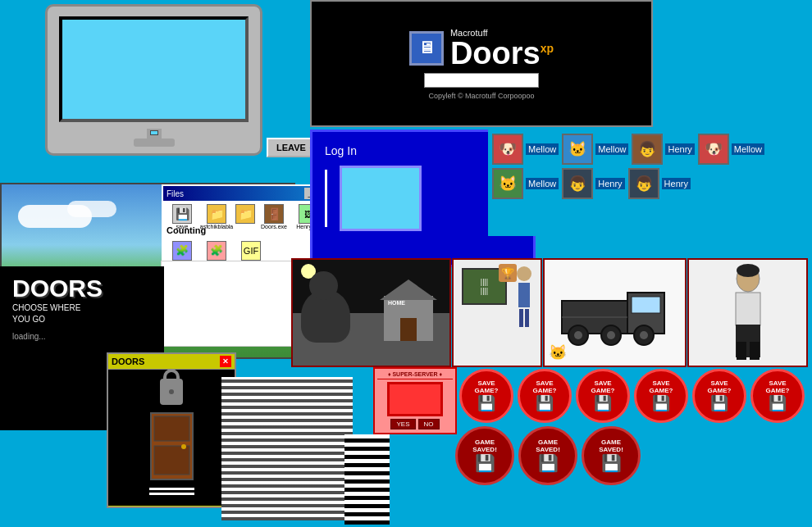 The height and width of the screenshot is (527, 812). What do you see at coordinates (486, 403) in the screenshot?
I see `save-game-1-icon: 💾` at bounding box center [486, 403].